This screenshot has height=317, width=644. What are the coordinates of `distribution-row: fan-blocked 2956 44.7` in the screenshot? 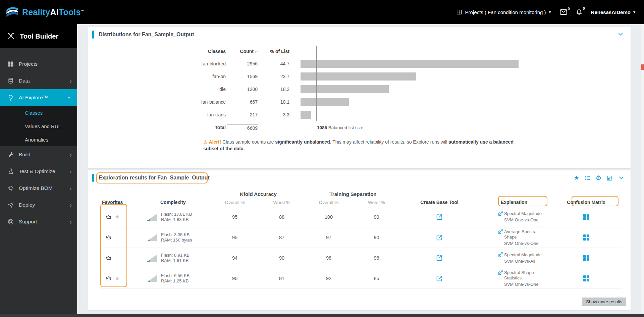 It's located at (360, 64).